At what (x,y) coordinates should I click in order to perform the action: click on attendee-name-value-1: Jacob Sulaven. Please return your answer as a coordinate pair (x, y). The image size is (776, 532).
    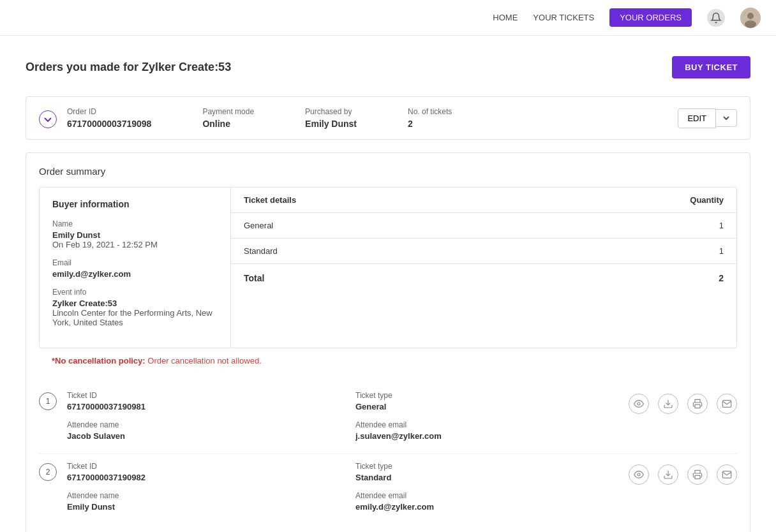
    Looking at the image, I should click on (198, 436).